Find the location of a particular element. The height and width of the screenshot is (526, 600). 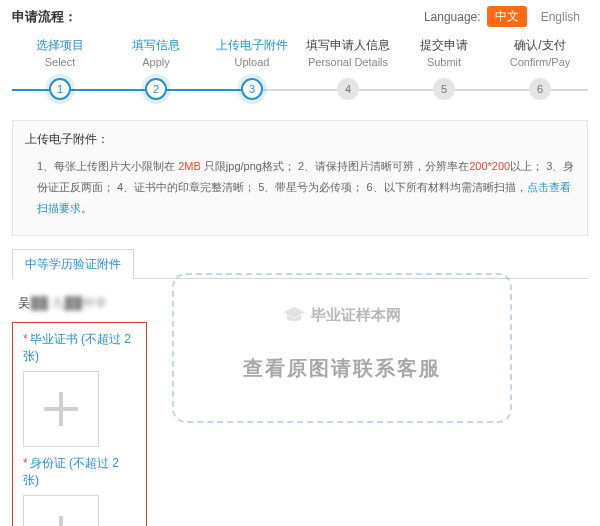

applicant-name: 吴██ 九██中学 is located at coordinates (300, 304).